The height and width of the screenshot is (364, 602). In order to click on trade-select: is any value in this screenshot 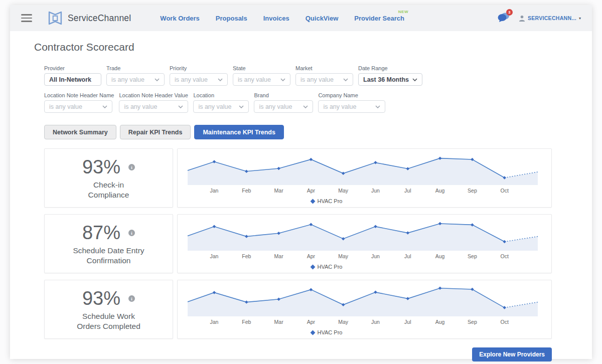, I will do `click(135, 79)`.